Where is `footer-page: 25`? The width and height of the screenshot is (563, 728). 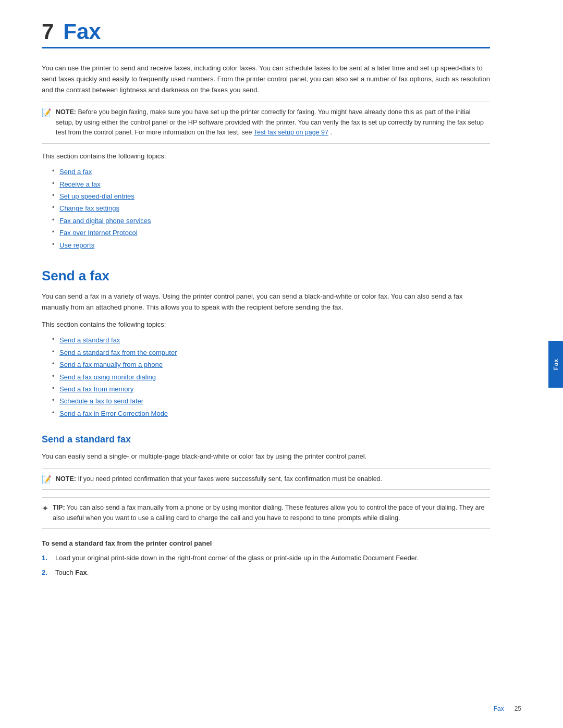 footer-page: 25 is located at coordinates (518, 709).